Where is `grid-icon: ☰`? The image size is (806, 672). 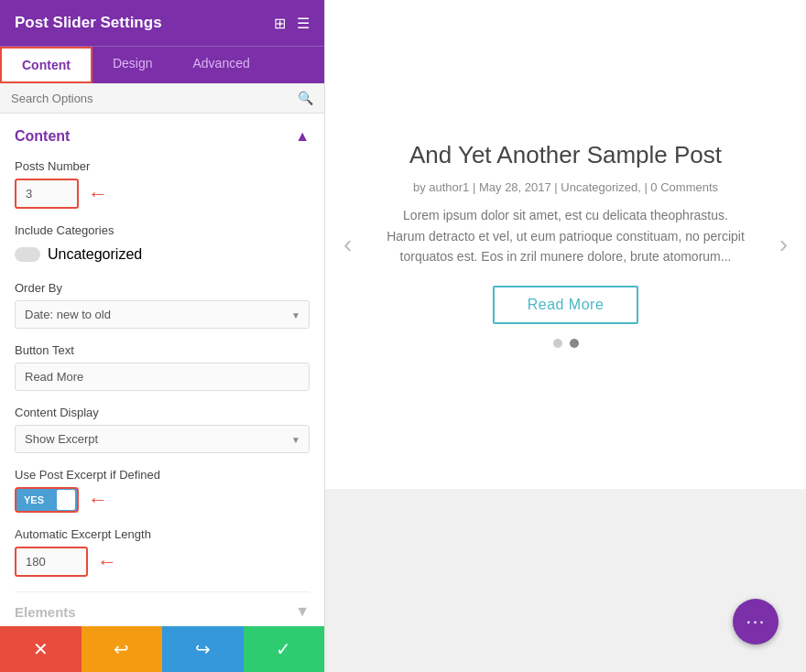
grid-icon: ☰ is located at coordinates (303, 24).